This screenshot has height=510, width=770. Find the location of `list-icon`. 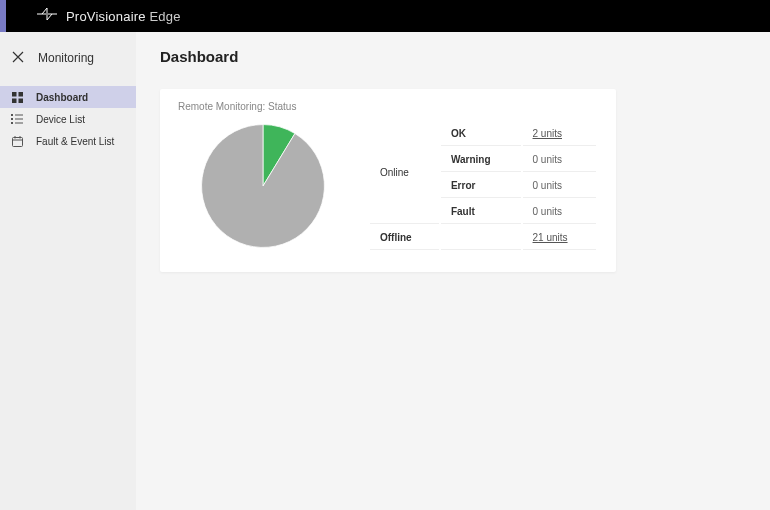

list-icon is located at coordinates (17, 119).